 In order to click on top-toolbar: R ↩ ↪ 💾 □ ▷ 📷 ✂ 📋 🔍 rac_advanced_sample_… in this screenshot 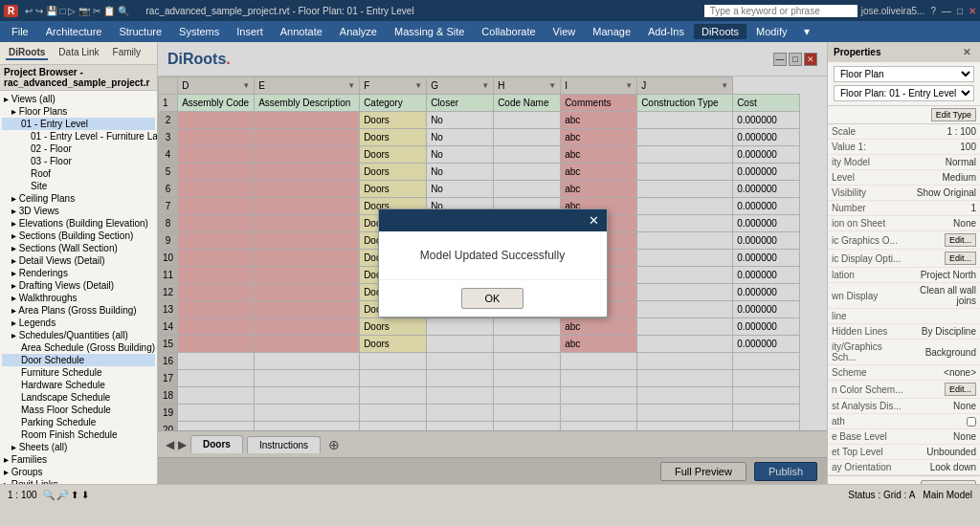, I will do `click(490, 11)`.